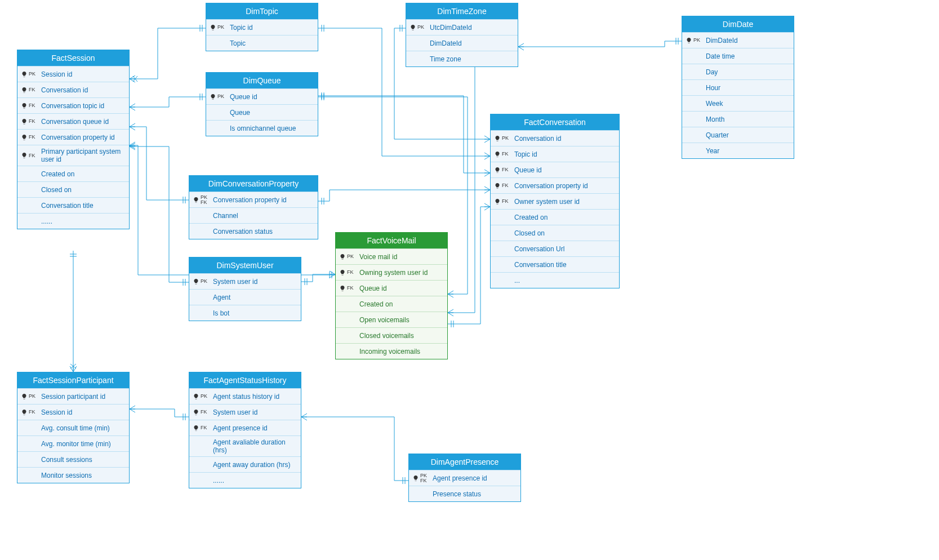 The width and height of the screenshot is (939, 560). Describe the element at coordinates (245, 289) in the screenshot. I see `entity-dimSysUser: DimSystemUserPKSystem user idAgentIs bot` at that location.